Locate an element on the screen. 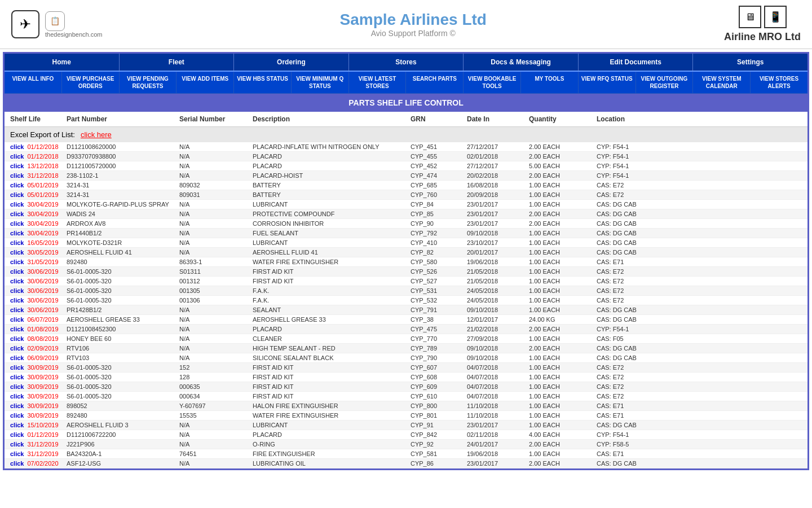 The width and height of the screenshot is (812, 508). sub-nav-btn-13: VIEW STORES ALERTS is located at coordinates (779, 82).